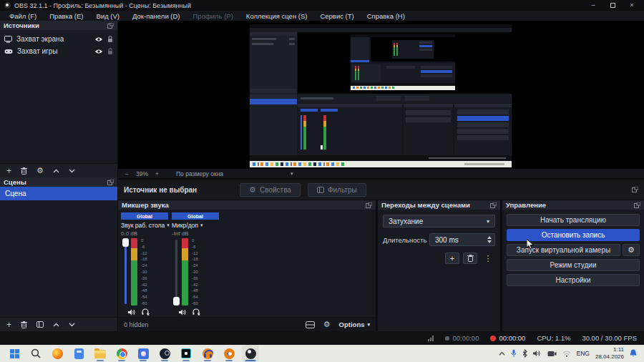  I want to click on add-transition-button: +, so click(452, 258).